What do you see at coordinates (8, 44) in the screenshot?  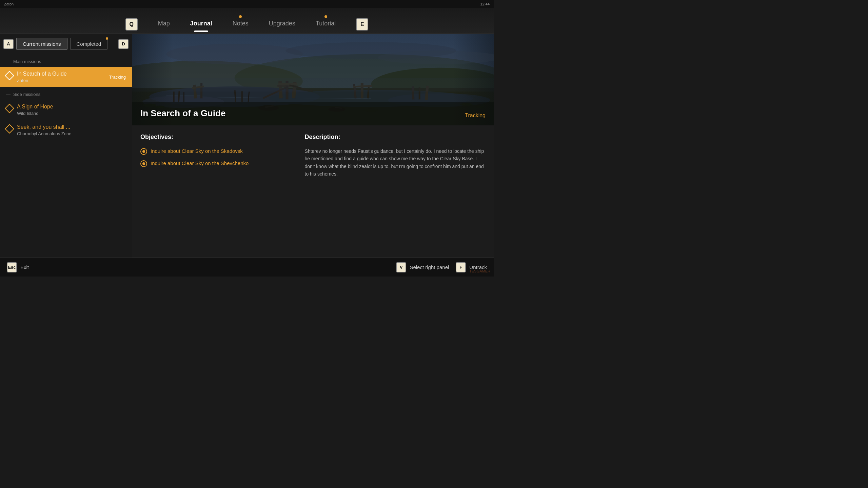 I see `tab-key-a: A` at bounding box center [8, 44].